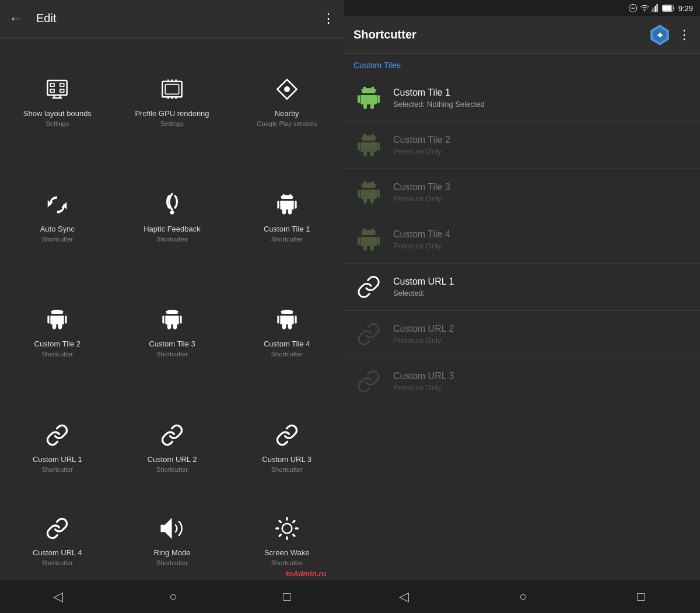  Describe the element at coordinates (439, 98) in the screenshot. I see `list-item-text-1: Custom Tile 1 Selected: Nothing Selected` at that location.